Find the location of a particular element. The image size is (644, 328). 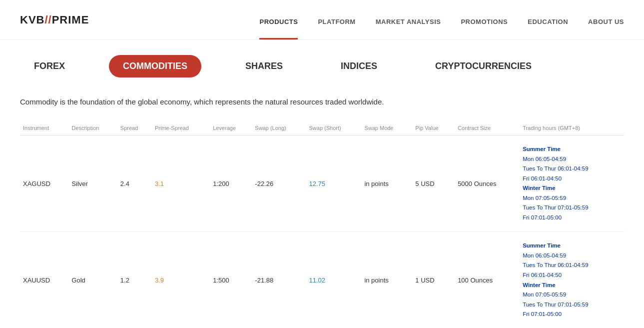

tab-commodities: COMMODITIES is located at coordinates (155, 66).